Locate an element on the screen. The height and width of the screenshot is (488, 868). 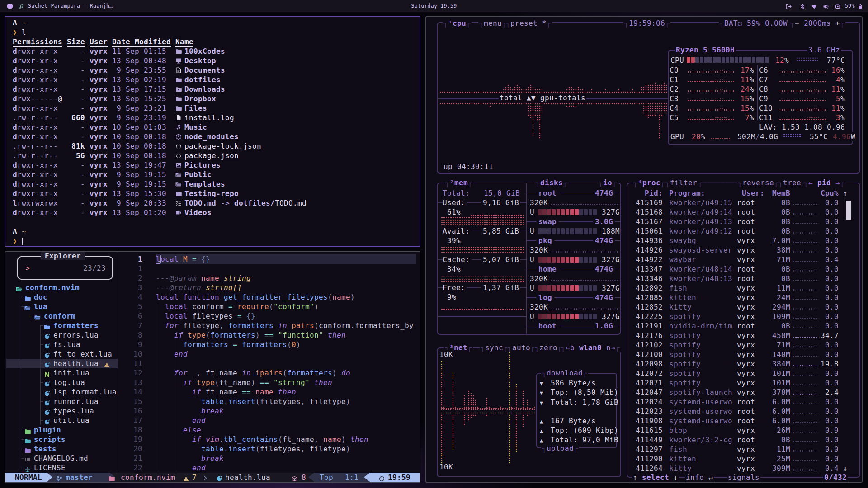
proc-row: 414926swayosd-servervyrx38M0.0 is located at coordinates (738, 250).